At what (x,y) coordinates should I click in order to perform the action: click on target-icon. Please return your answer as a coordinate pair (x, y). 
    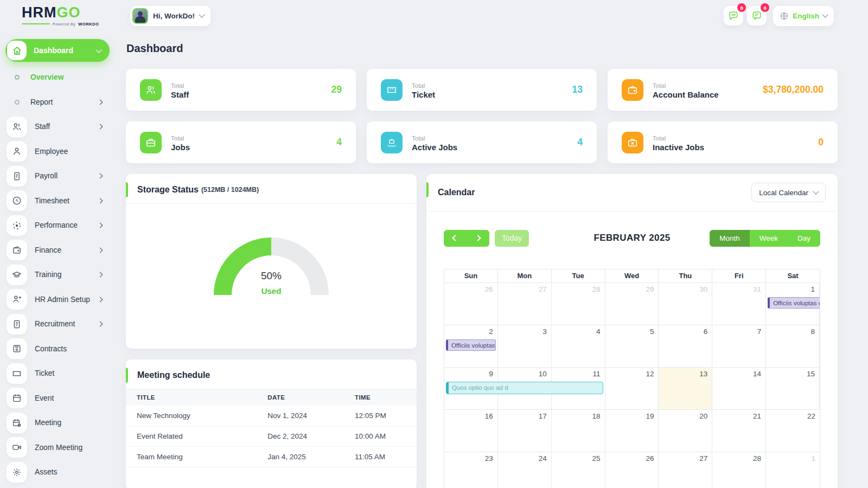
    Looking at the image, I should click on (17, 226).